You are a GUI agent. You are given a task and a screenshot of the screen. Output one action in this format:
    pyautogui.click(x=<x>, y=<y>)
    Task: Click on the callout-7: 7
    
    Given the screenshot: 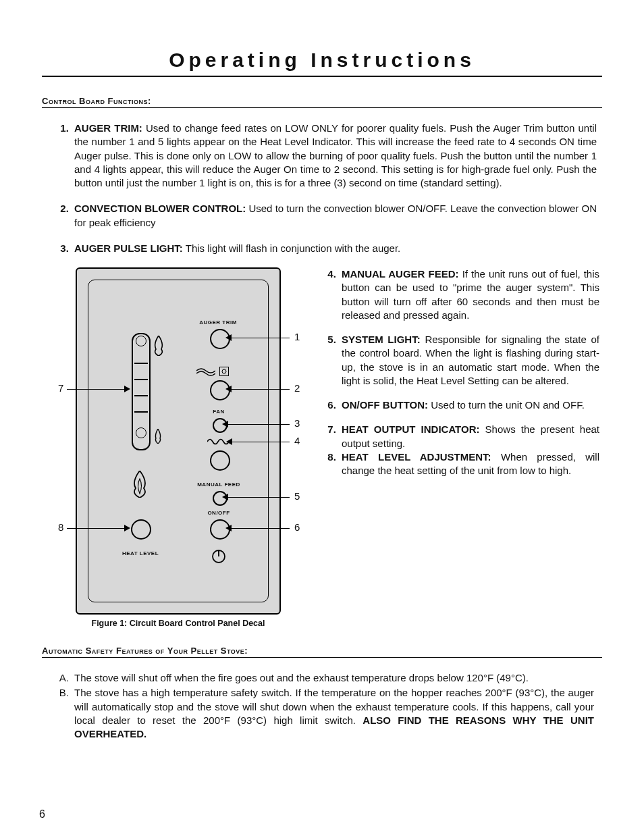 What is the action you would take?
    pyautogui.click(x=61, y=388)
    